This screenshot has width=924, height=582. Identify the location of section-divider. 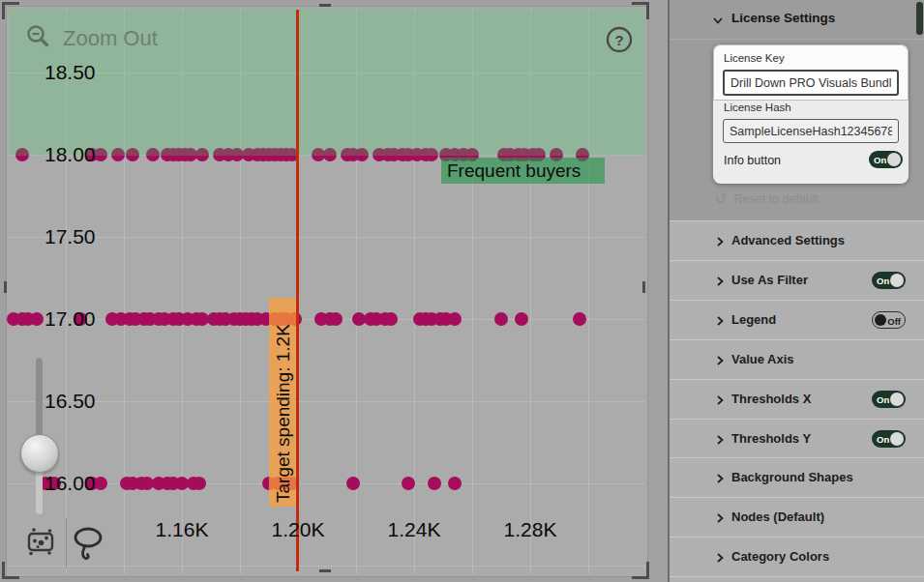
(797, 576).